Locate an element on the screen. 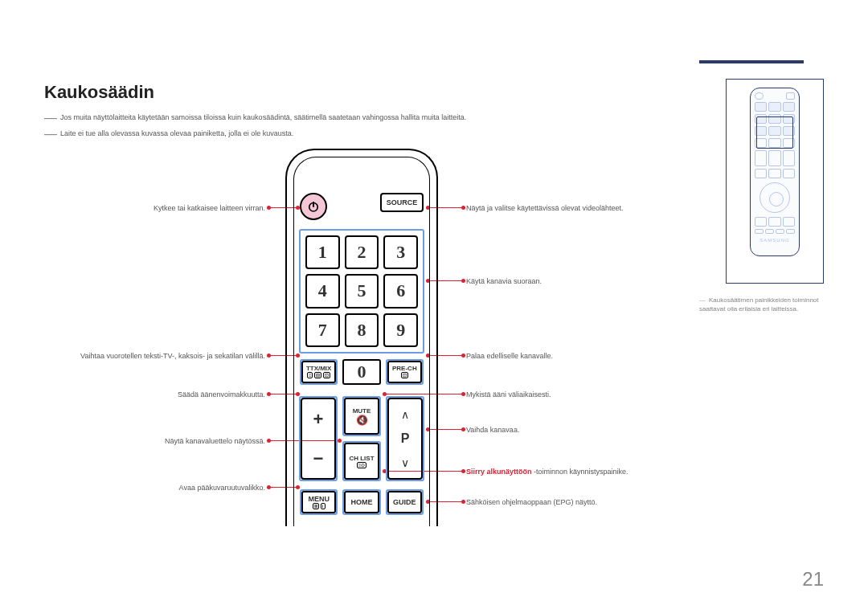  callout-home-highlight: Siirry alkunäyttöön is located at coordinates (499, 472).